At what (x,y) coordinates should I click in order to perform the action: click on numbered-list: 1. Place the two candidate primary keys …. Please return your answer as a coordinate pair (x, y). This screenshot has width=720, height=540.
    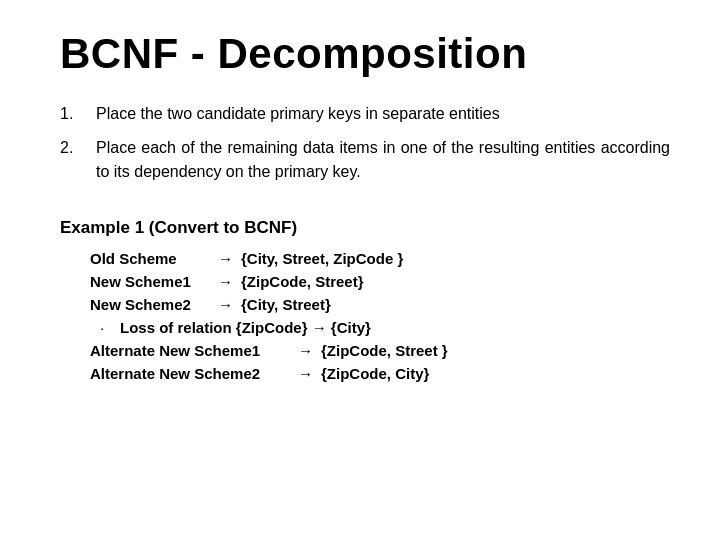
    Looking at the image, I should click on (365, 148).